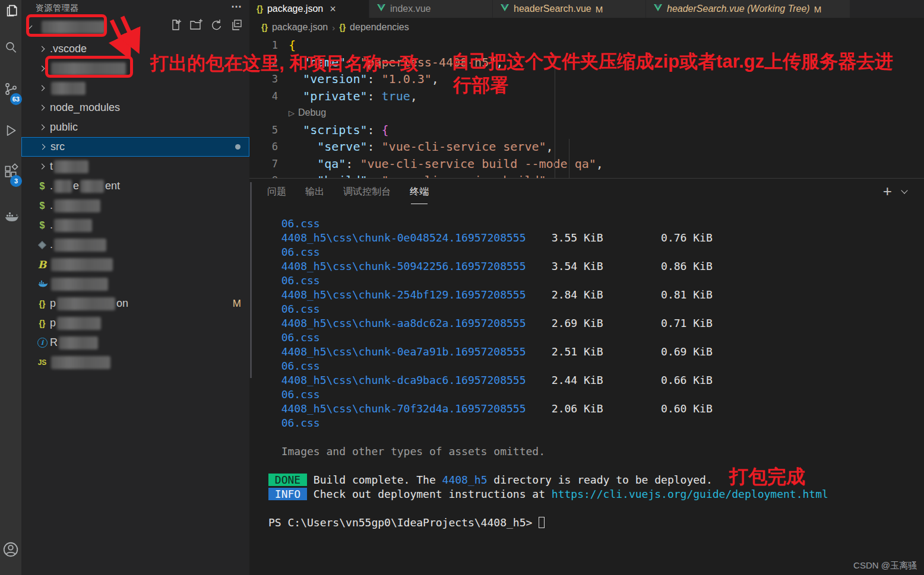 This screenshot has height=575, width=924. What do you see at coordinates (379, 27) in the screenshot?
I see `breadcrumb-item: dependencies` at bounding box center [379, 27].